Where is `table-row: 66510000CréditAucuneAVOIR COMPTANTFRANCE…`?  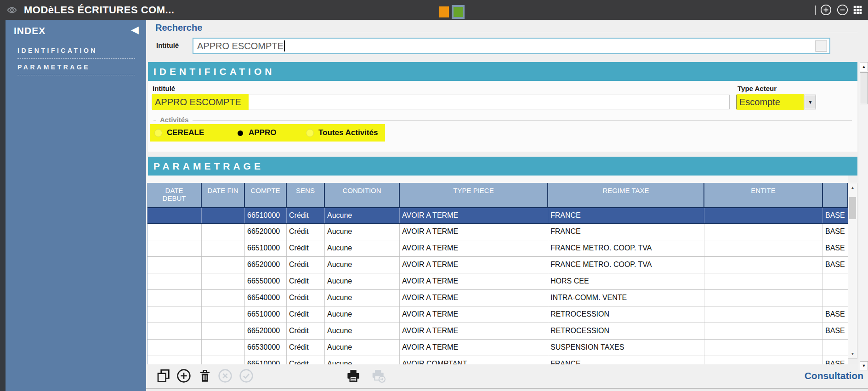 table-row: 66510000CréditAucuneAVOIR COMPTANTFRANCE… is located at coordinates (498, 360).